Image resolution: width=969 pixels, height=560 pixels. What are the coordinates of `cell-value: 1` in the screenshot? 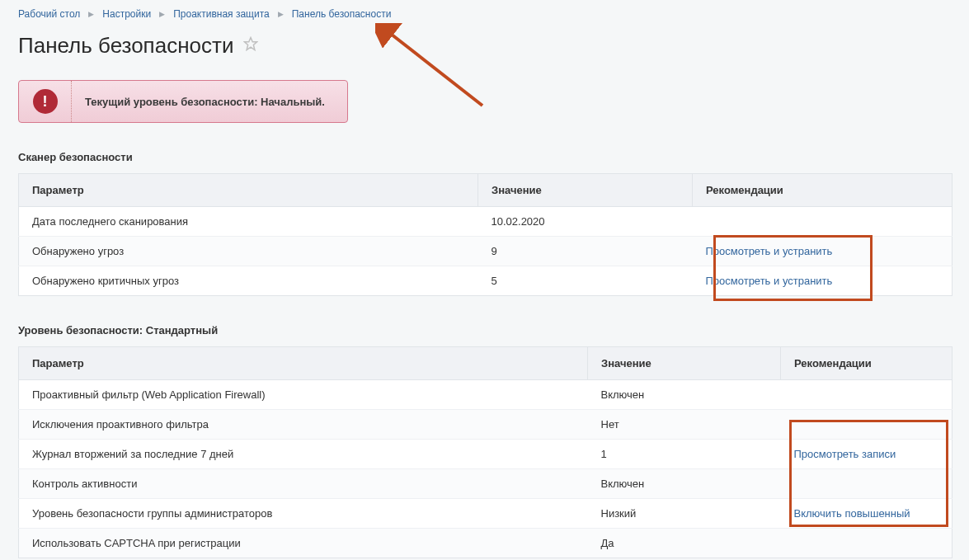 It's located at (684, 454).